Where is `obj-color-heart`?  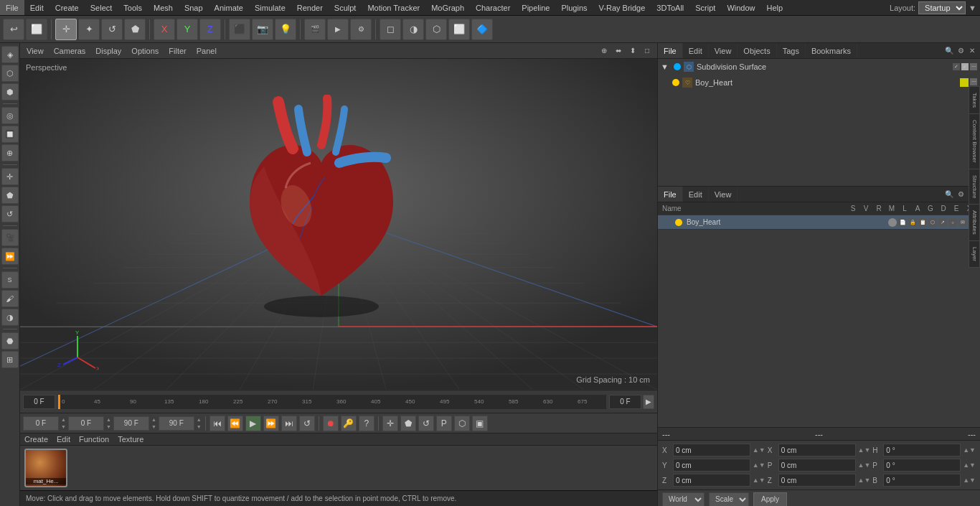
obj-color-heart is located at coordinates (964, 83).